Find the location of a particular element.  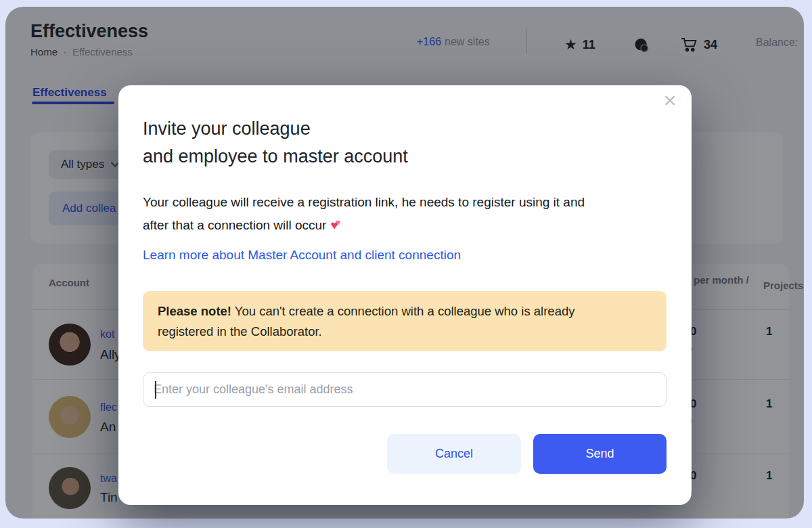

close-icon: × is located at coordinates (670, 101).